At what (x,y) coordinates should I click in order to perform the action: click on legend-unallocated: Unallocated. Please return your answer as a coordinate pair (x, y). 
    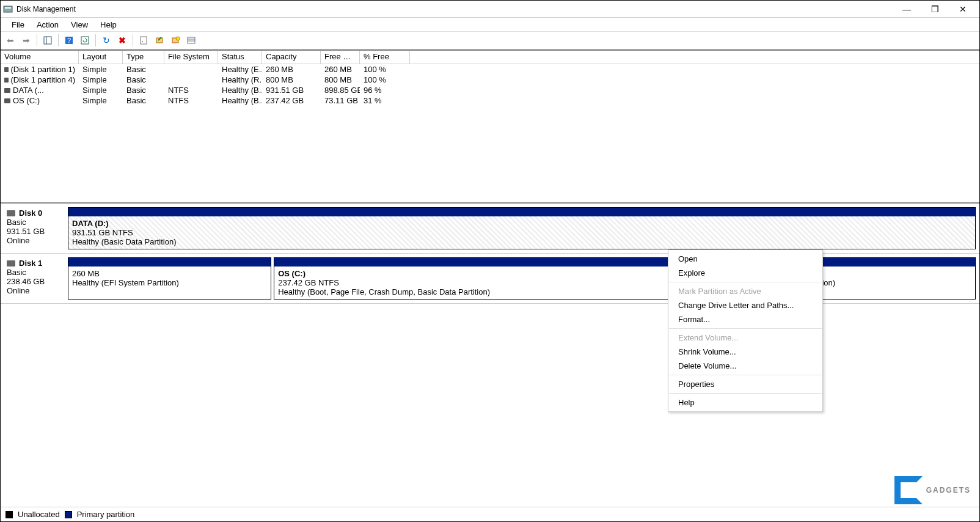
    Looking at the image, I should click on (39, 515).